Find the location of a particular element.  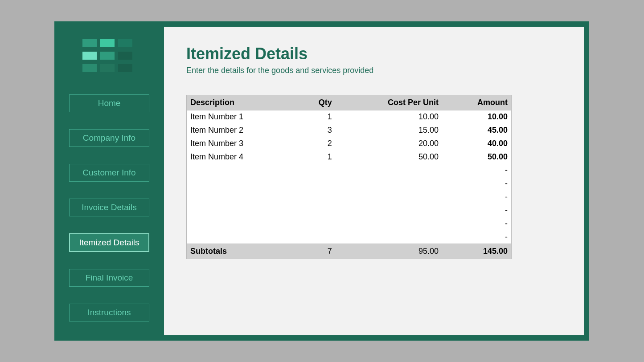

nav-item-final-invoice: Final Invoice is located at coordinates (109, 278).